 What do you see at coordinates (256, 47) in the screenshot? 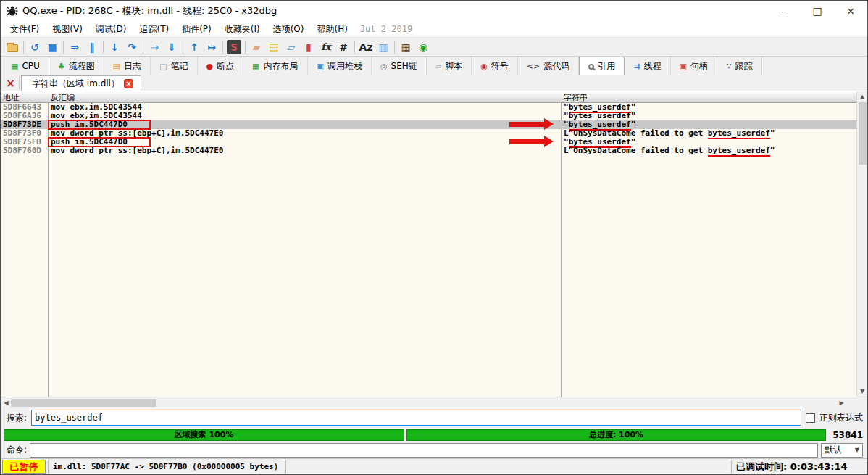
I see `patch-icon: ▰` at bounding box center [256, 47].